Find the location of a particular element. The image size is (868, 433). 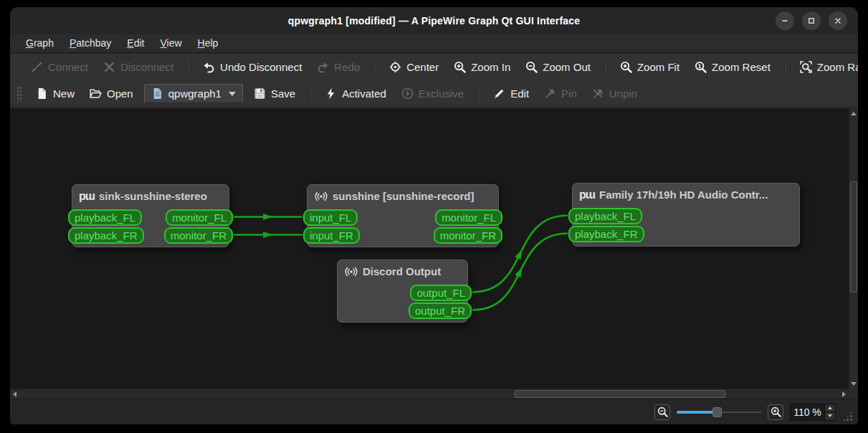

exclusive-button: Exclusive is located at coordinates (433, 93).